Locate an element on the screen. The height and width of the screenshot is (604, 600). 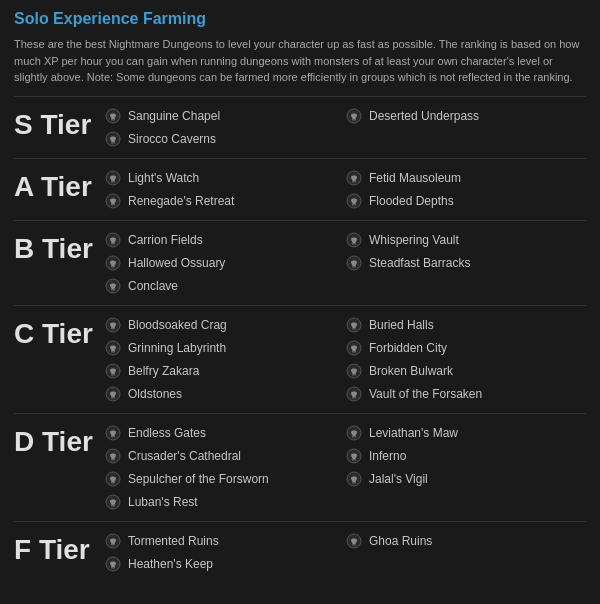
dungeon-item: Vault of the Forsaken is located at coordinates (466, 394).